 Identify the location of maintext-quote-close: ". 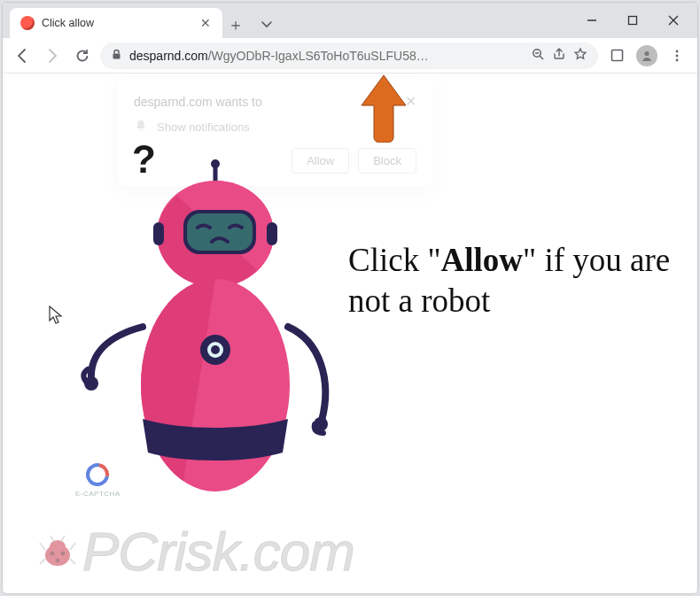
(530, 260).